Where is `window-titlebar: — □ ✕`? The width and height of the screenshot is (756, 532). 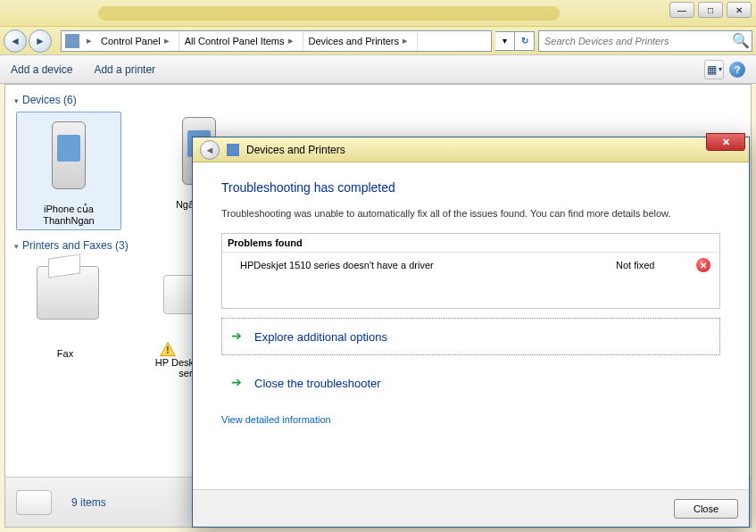 window-titlebar: — □ ✕ is located at coordinates (378, 13).